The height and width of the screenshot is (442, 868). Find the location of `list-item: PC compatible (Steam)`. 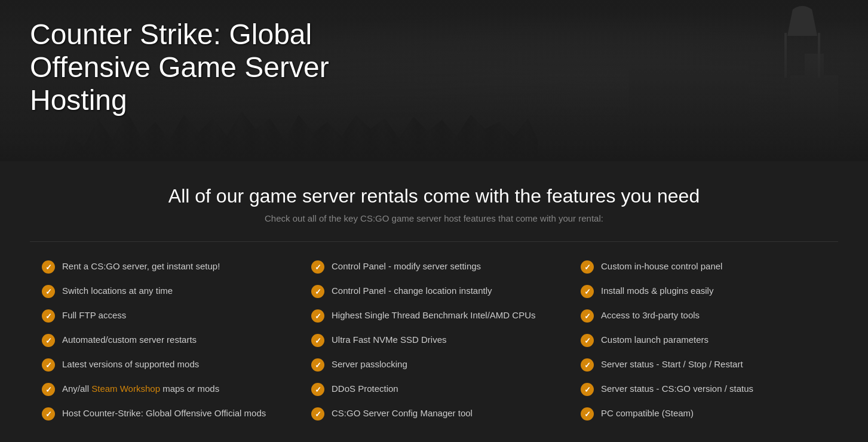

list-item: PC compatible (Steam) is located at coordinates (704, 413).